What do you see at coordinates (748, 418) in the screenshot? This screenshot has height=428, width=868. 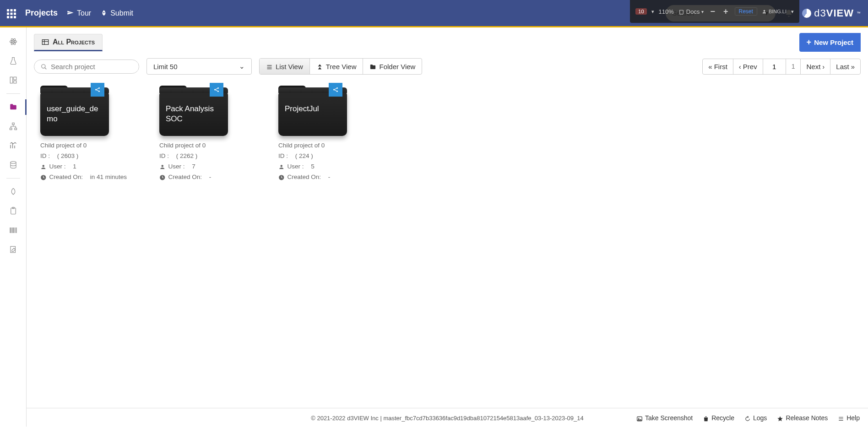 I see `history-icon` at bounding box center [748, 418].